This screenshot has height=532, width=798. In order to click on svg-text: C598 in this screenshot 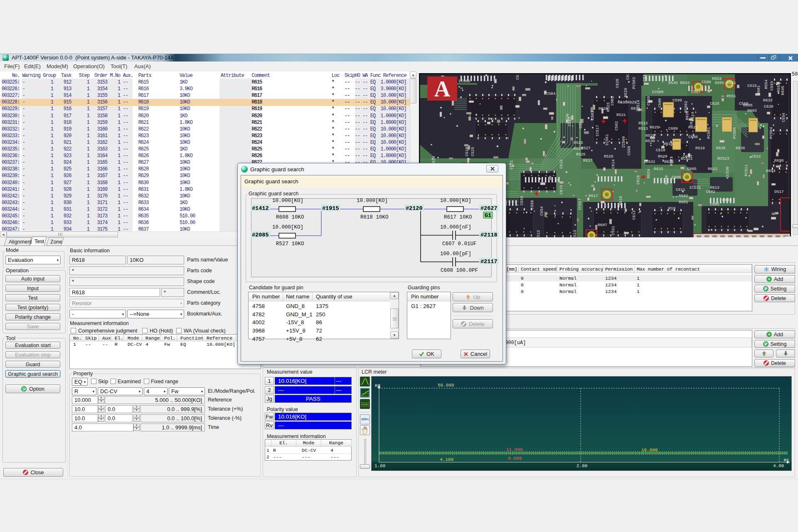, I will do `click(707, 82)`.